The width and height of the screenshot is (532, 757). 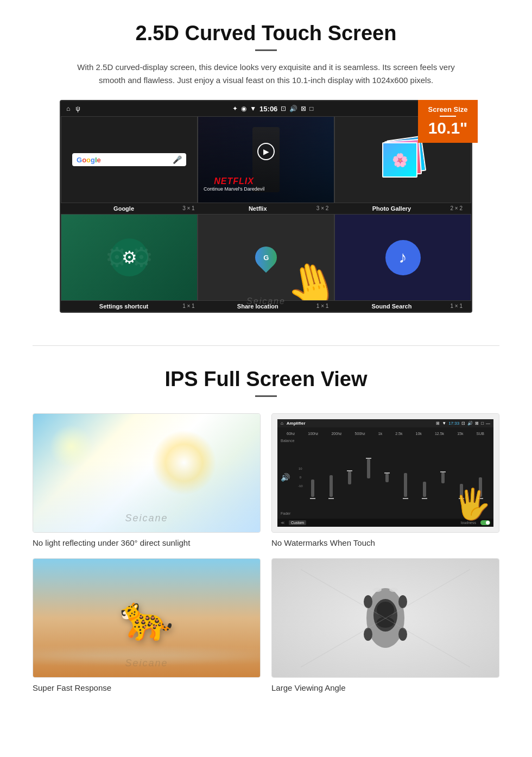 I want to click on amp-equalizer-bars: 10 0 -10, so click(x=394, y=477).